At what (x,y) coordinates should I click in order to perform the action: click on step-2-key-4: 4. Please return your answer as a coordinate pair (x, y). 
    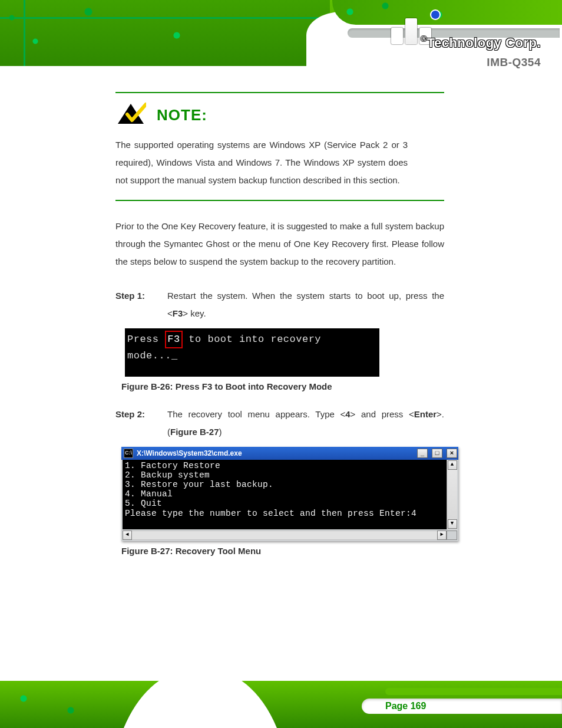
    Looking at the image, I should click on (348, 414).